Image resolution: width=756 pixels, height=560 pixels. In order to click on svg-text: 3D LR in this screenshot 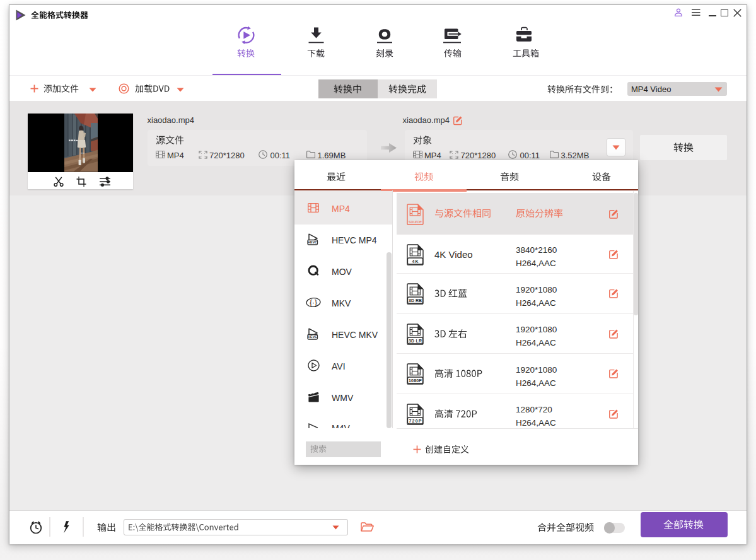, I will do `click(415, 341)`.